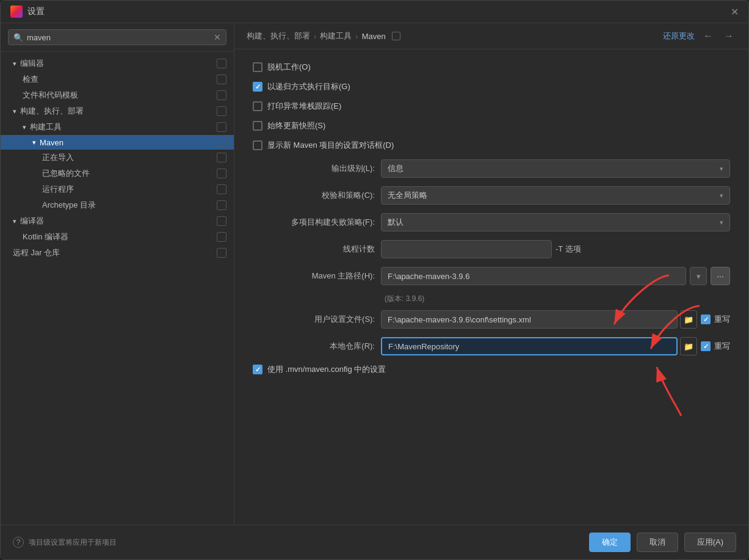 The image size is (749, 560). What do you see at coordinates (657, 542) in the screenshot?
I see `cancel-button: 取消` at bounding box center [657, 542].